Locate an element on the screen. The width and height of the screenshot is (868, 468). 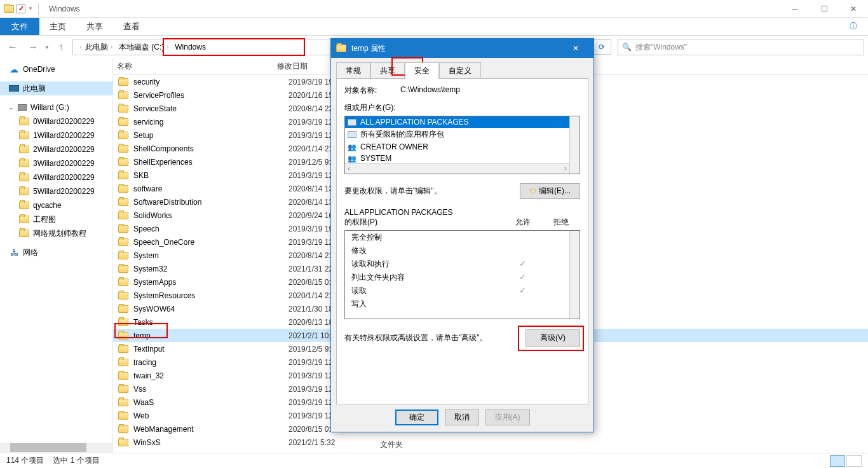
permission-row: 写入 is located at coordinates (463, 304).